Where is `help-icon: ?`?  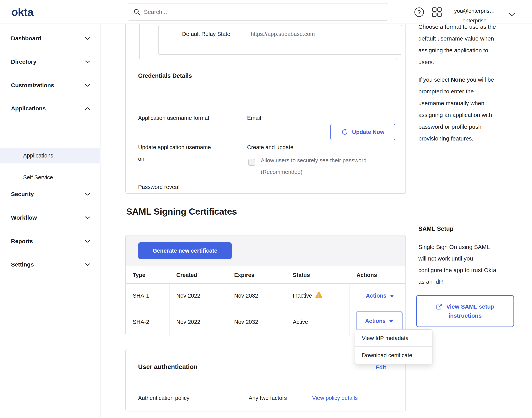 help-icon: ? is located at coordinates (419, 12).